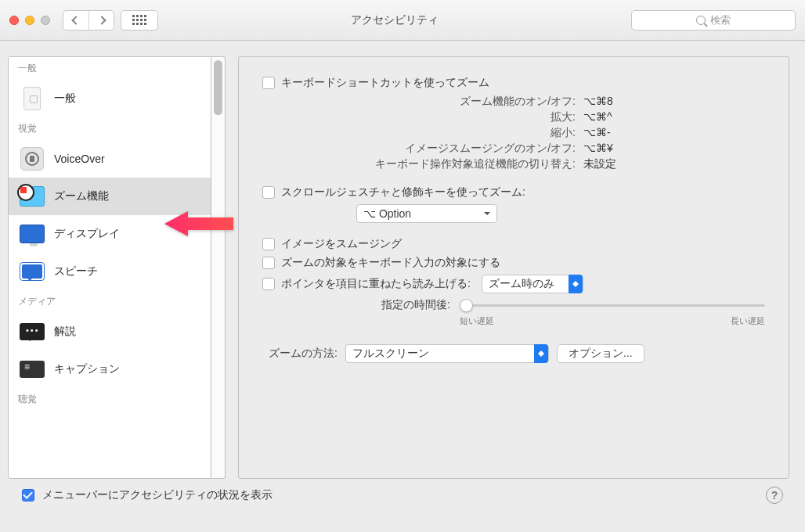  Describe the element at coordinates (101, 20) in the screenshot. I see `forward-button` at that location.